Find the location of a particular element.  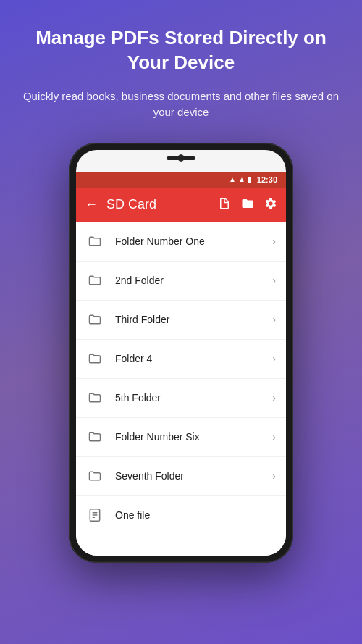

phone-speaker is located at coordinates (181, 158).